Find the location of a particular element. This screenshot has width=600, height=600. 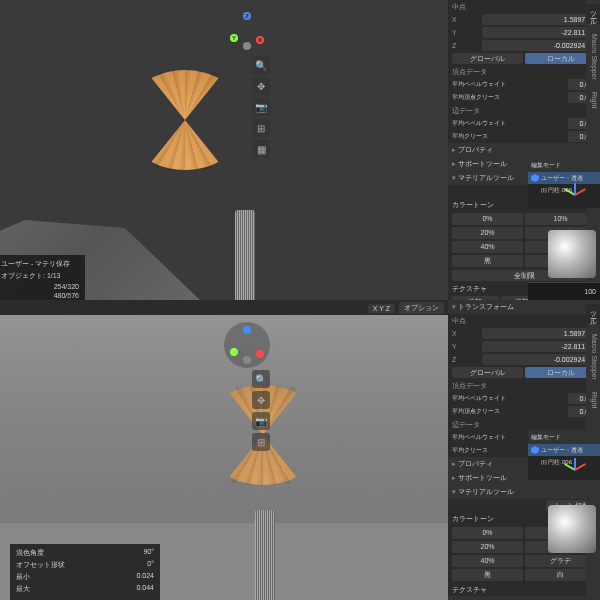

median-z: -0.002924 m is located at coordinates (539, 46).